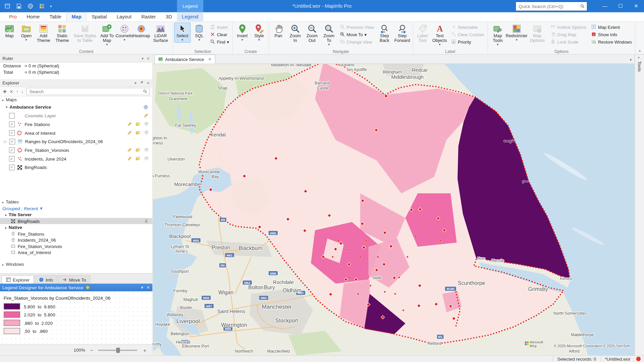  I want to click on layer-row-cosmetic-layer: Cosmetic Layer, so click(76, 116).